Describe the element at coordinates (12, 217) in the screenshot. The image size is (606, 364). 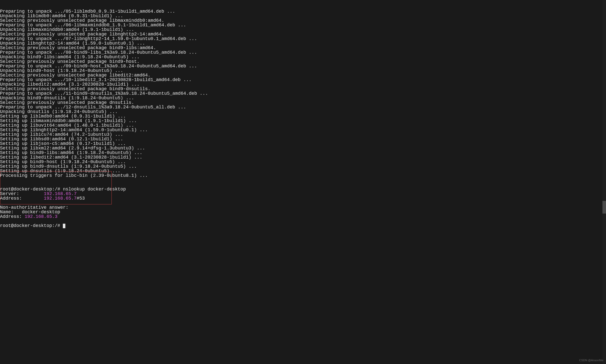
I see `address2-label: Address:` at that location.